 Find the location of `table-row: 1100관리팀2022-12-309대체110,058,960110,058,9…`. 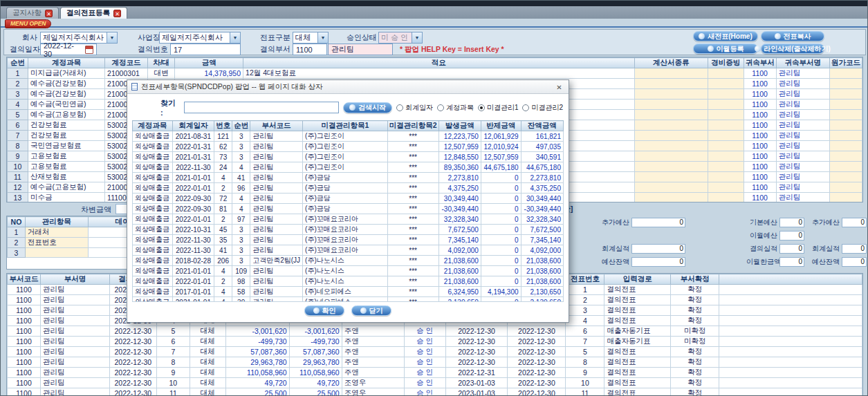

table-row: 1100관리팀2022-12-309대체110,058,960110,058,9… is located at coordinates (435, 373).